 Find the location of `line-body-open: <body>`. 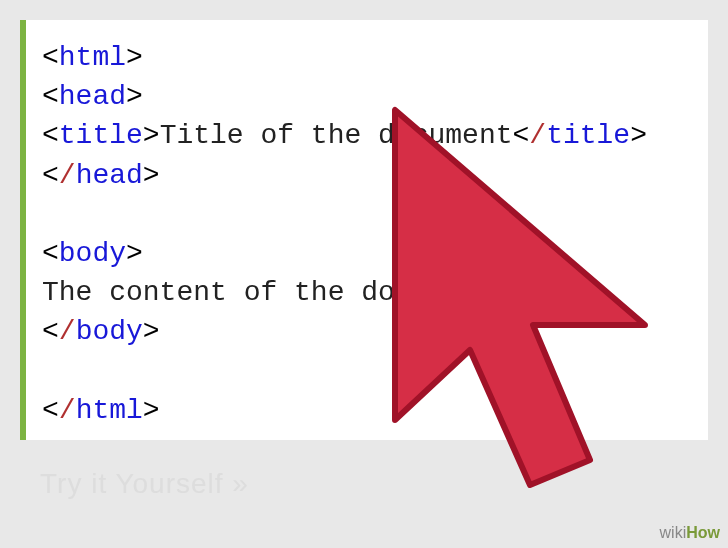

line-body-open: <body> is located at coordinates (365, 254).